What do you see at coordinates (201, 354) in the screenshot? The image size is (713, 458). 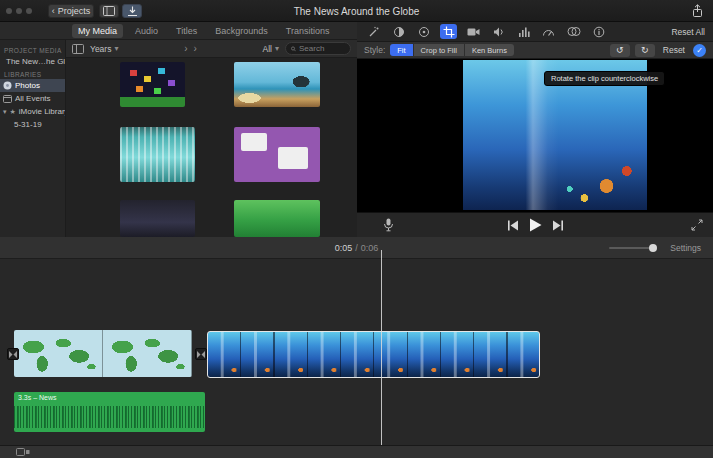 I see `transition-handle-middle` at bounding box center [201, 354].